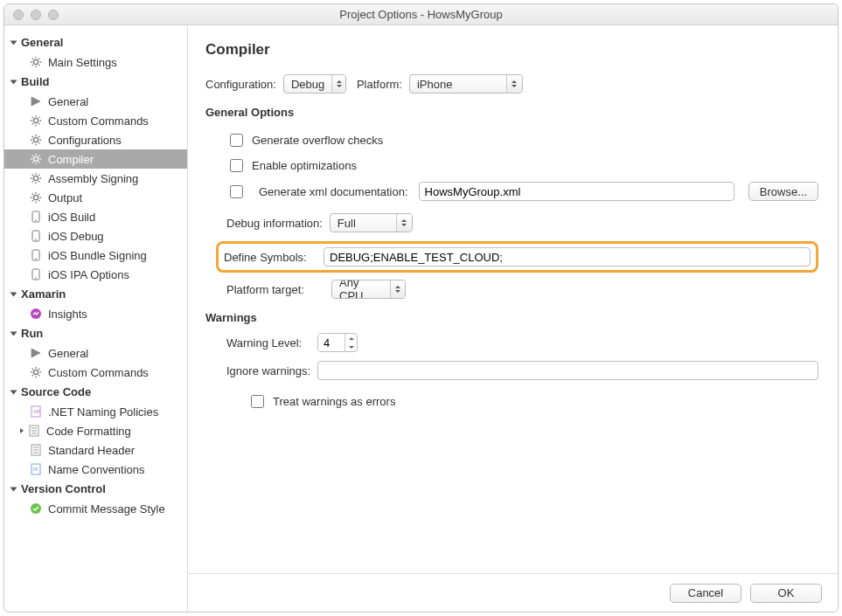 The height and width of the screenshot is (616, 842). Describe the element at coordinates (65, 197) in the screenshot. I see `sidebar-item-label: Output` at that location.